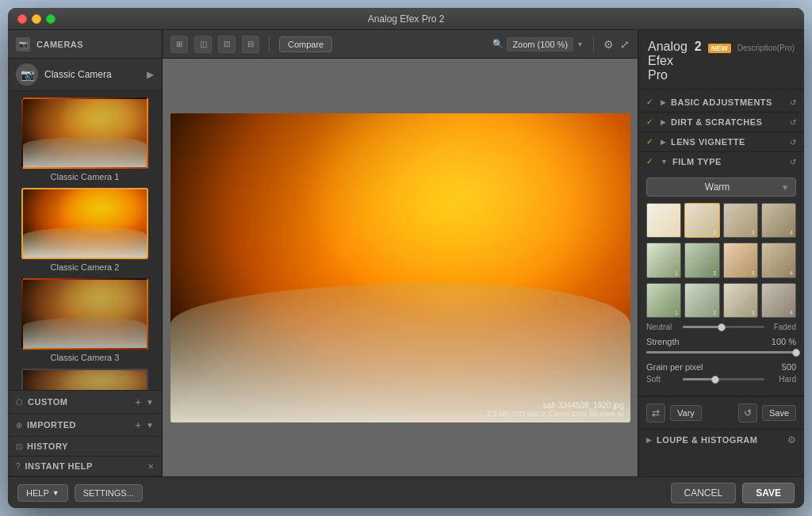 The image size is (812, 516). Describe the element at coordinates (109, 493) in the screenshot. I see `settings-label: SETTINGS...` at that location.